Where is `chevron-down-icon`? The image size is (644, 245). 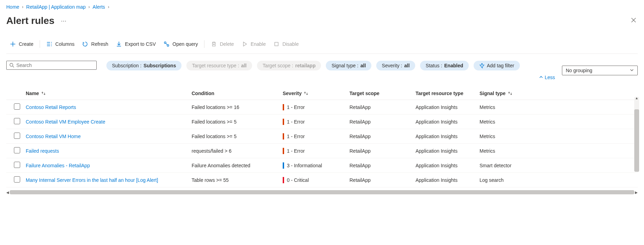 chevron-down-icon is located at coordinates (632, 70).